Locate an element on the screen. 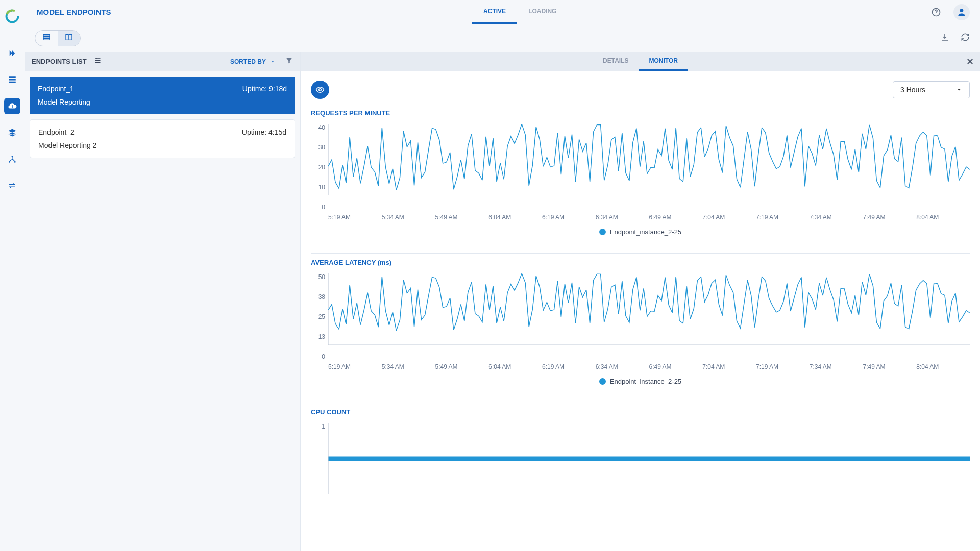  y-tick: 13 is located at coordinates (322, 337).